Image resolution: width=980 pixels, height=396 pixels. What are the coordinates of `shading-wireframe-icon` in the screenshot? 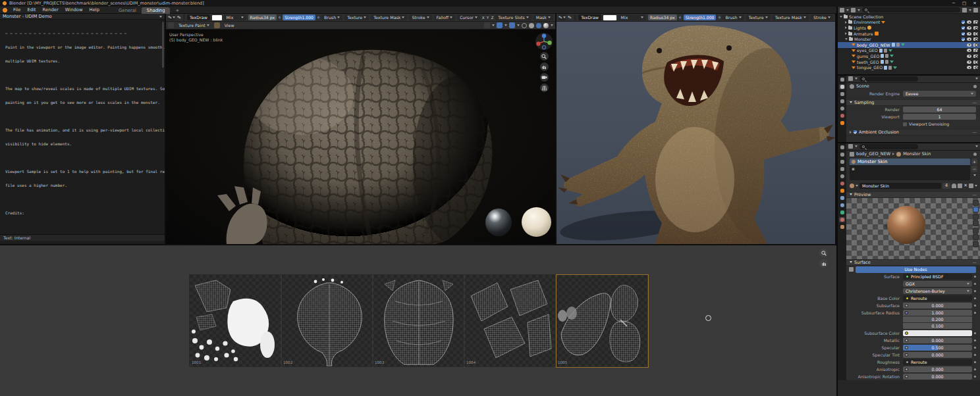 It's located at (524, 26).